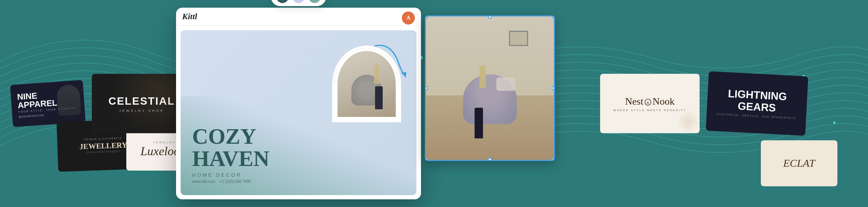 The width and height of the screenshot is (868, 207). What do you see at coordinates (165, 143) in the screenshot?
I see `luxeloom-tag: JEWELRY` at bounding box center [165, 143].